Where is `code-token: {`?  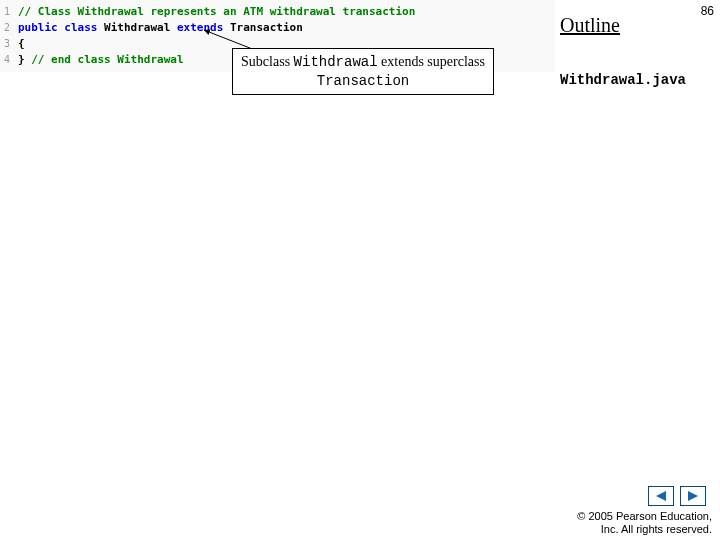 code-token: { is located at coordinates (22, 44).